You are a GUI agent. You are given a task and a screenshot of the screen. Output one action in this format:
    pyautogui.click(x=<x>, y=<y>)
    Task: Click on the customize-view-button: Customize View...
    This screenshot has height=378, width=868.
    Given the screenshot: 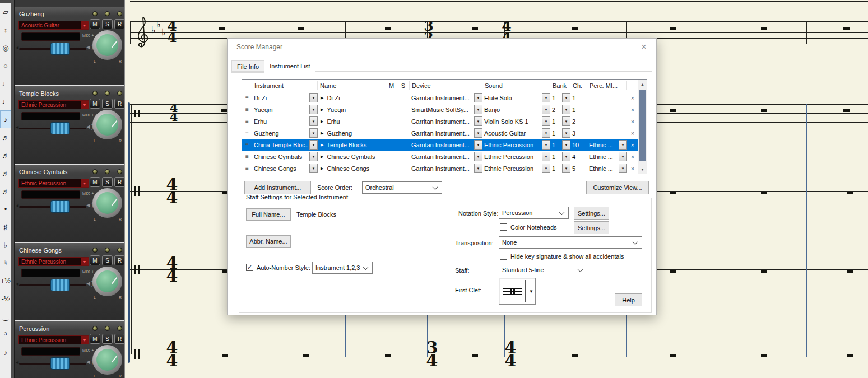 What is the action you would take?
    pyautogui.click(x=618, y=188)
    